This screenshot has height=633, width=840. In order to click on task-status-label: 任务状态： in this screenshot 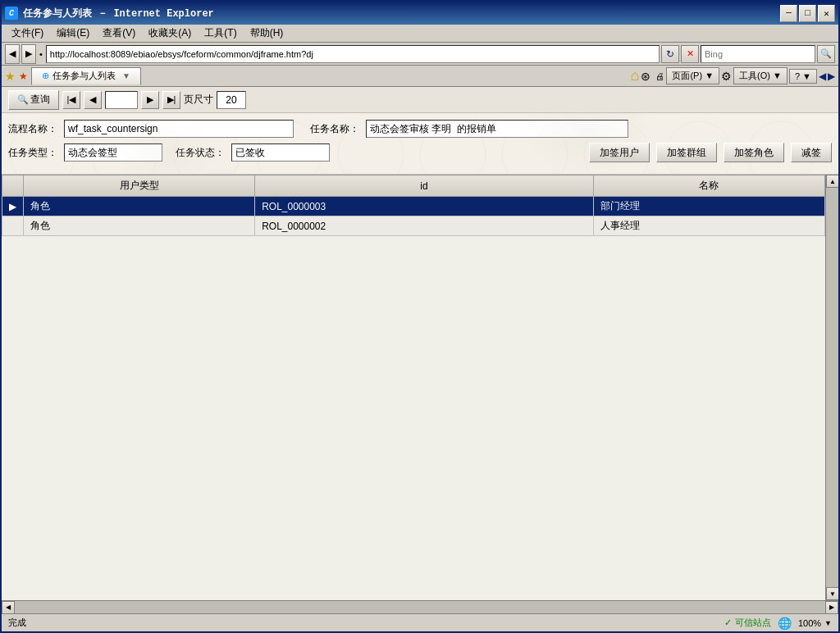, I will do `click(200, 153)`.